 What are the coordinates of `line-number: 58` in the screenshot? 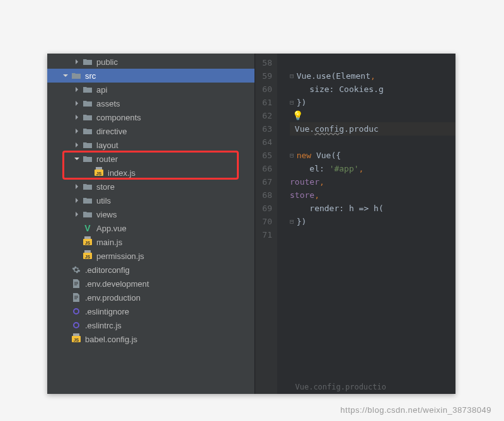 It's located at (263, 63).